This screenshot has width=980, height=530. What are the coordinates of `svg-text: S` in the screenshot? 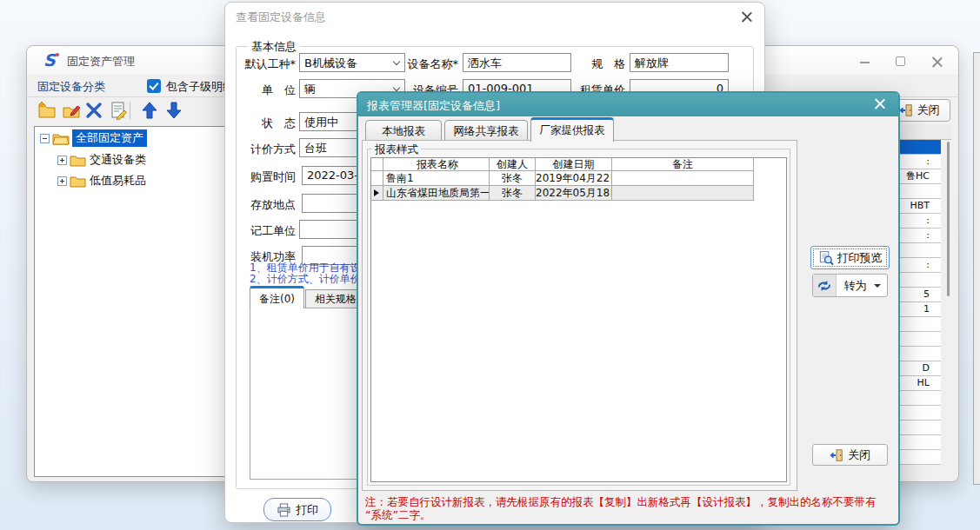 It's located at (50, 61).